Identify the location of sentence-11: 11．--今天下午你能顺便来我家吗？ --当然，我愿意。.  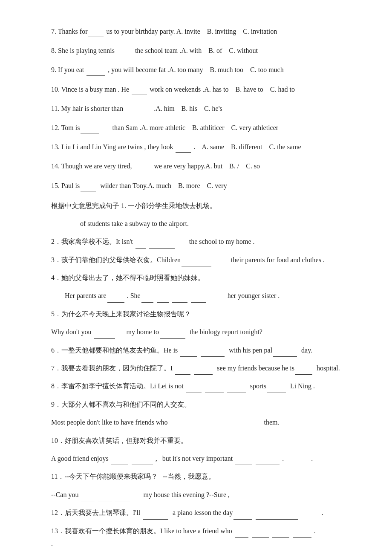
(196, 477).